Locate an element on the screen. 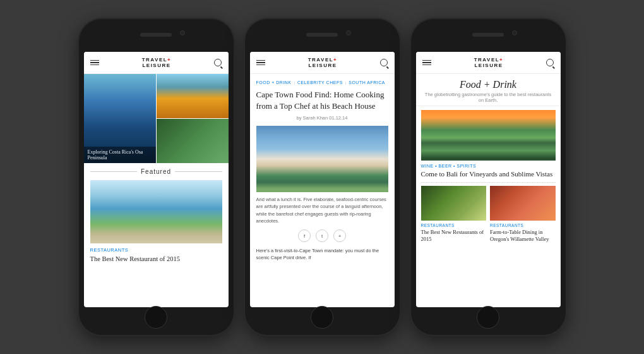 The width and height of the screenshot is (644, 354). featured-card-image is located at coordinates (157, 212).